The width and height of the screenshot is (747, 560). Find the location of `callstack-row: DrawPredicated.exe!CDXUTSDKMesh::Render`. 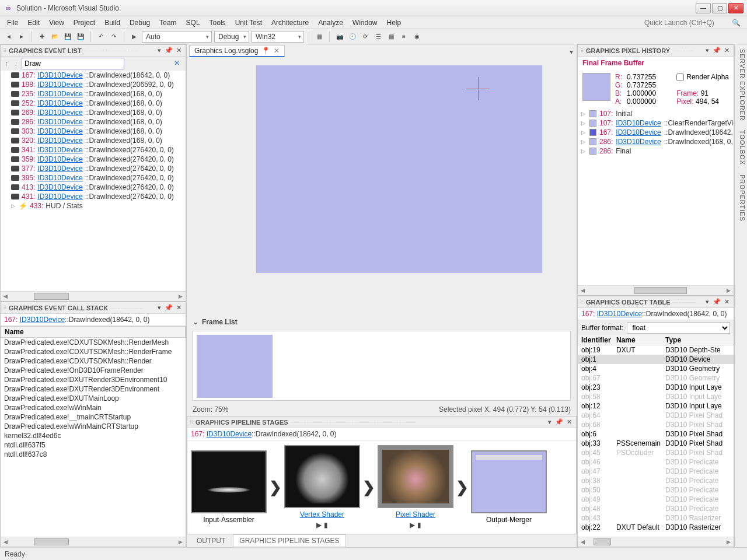

callstack-row: DrawPredicated.exe!CDXUTSDKMesh::Render is located at coordinates (93, 361).